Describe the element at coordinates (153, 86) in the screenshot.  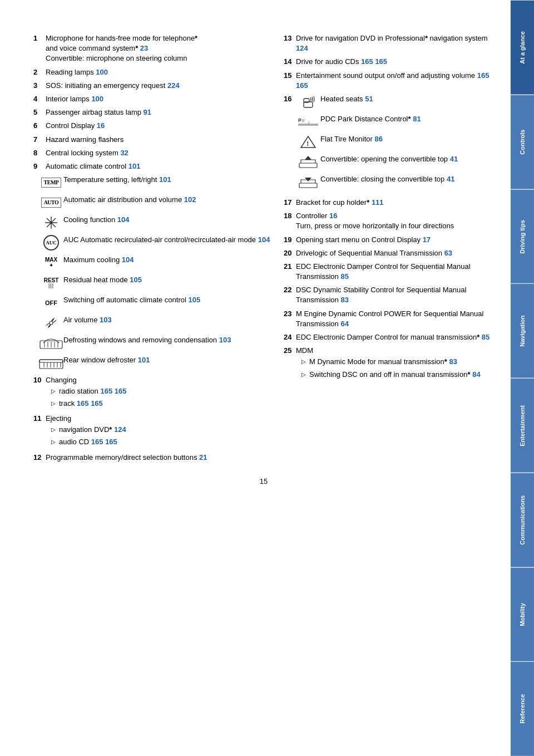
I see `list-item: 3 SOS: initiating an emergency request 2…` at that location.